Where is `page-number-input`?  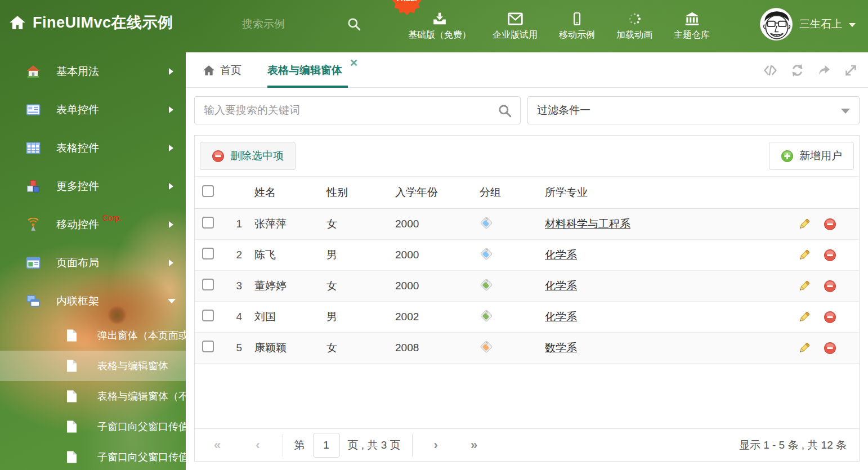
page-number-input is located at coordinates (326, 445).